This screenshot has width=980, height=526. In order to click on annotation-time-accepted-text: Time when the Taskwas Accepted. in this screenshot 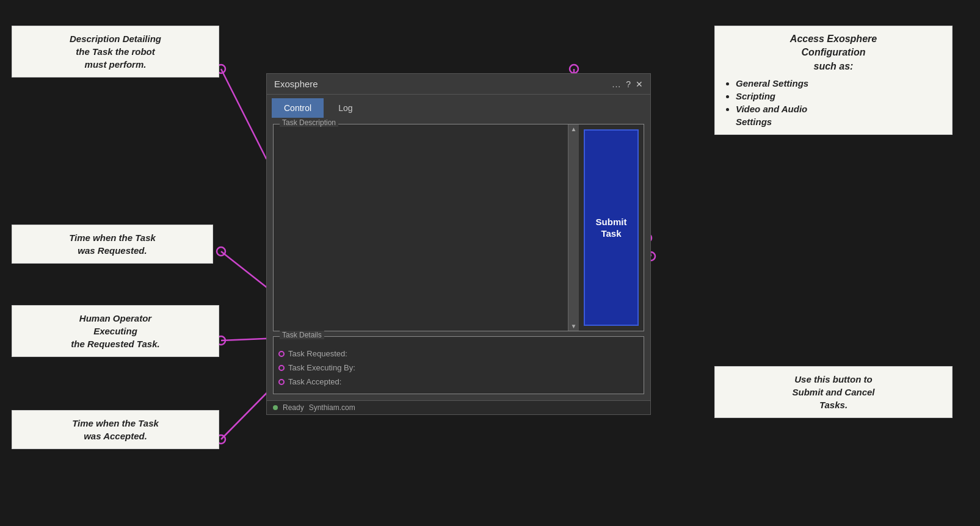, I will do `click(115, 430)`.